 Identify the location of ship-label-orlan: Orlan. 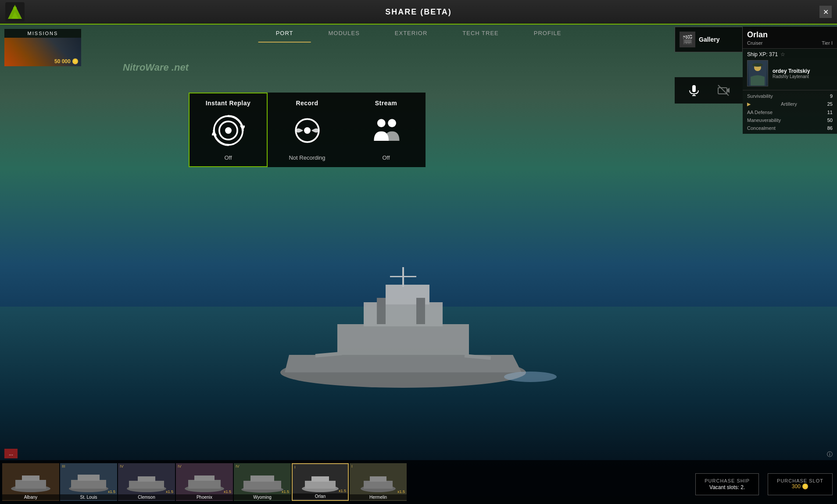
(320, 497).